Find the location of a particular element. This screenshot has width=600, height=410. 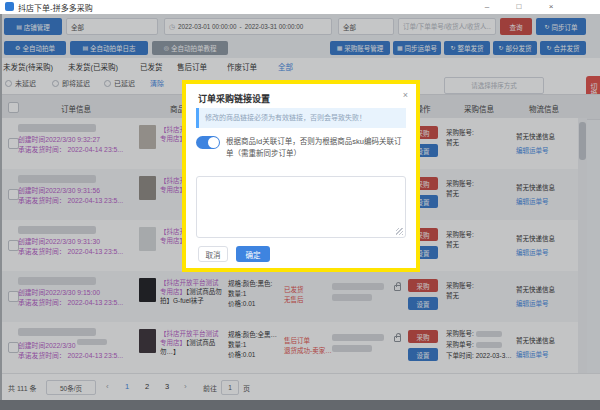

title-bar: 抖店下单-拼多多采购 – □ × is located at coordinates (300, 8).